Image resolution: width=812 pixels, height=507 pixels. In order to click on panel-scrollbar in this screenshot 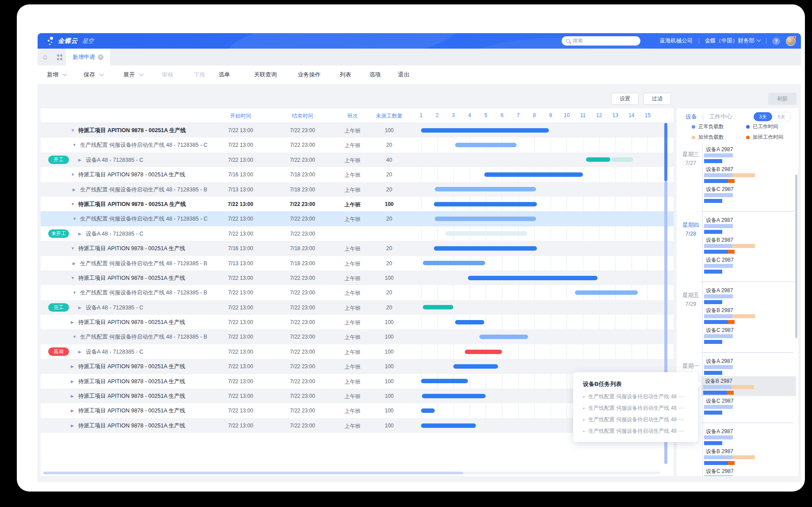, I will do `click(796, 256)`.